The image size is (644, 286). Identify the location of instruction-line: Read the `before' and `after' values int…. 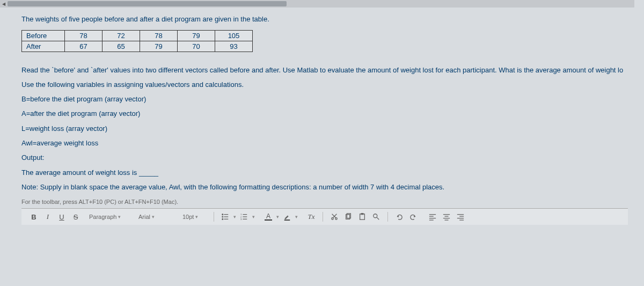
(325, 70).